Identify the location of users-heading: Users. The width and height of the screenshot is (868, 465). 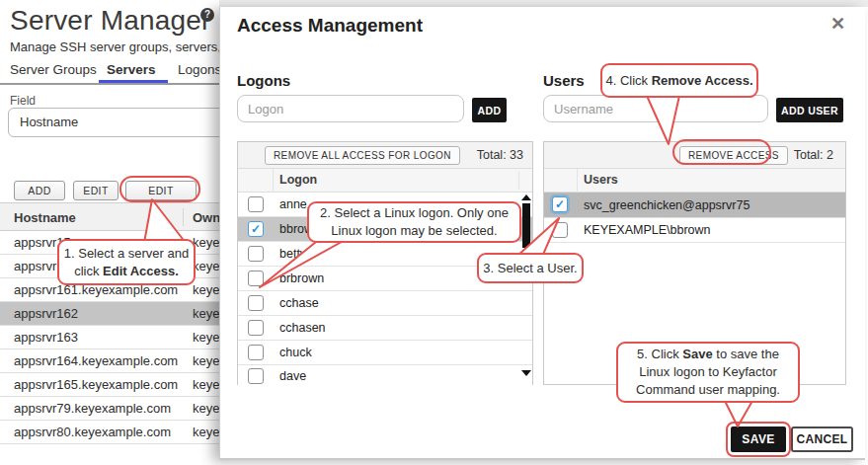
(564, 81).